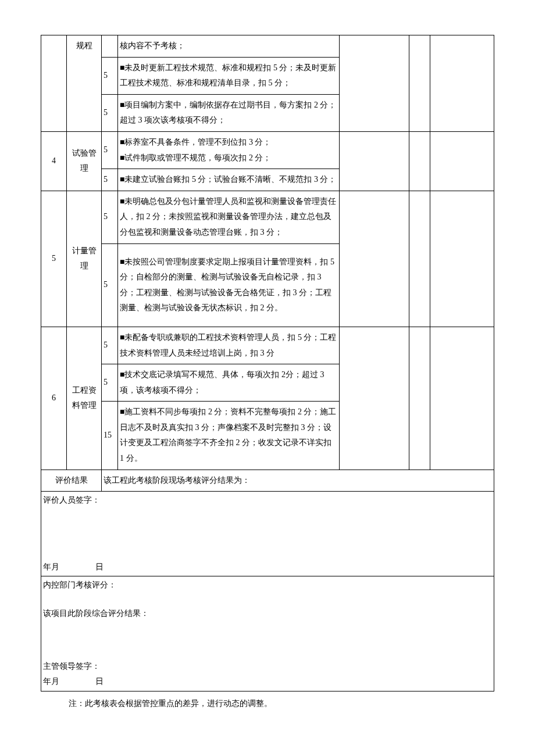 The image size is (535, 756). What do you see at coordinates (54, 259) in the screenshot?
I see `cell-index: 5` at bounding box center [54, 259].